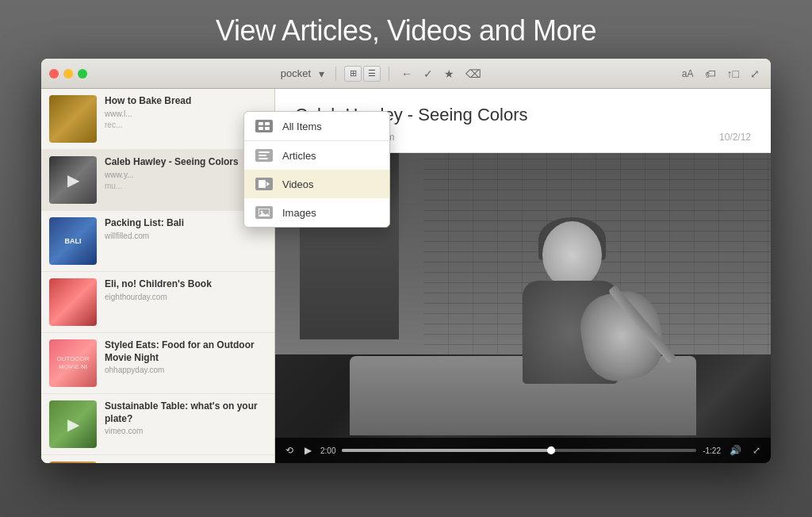  What do you see at coordinates (186, 462) in the screenshot?
I see `item-info: The Best Roast Chicken You'll Ever Make` at bounding box center [186, 462].